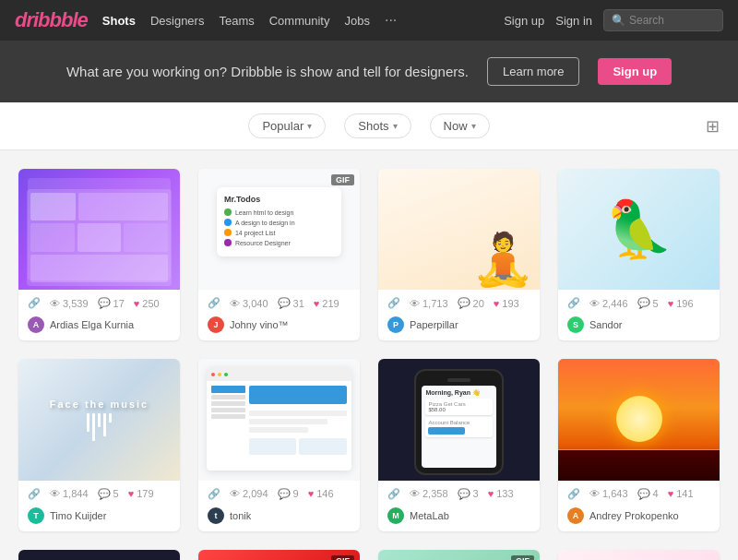  Describe the element at coordinates (470, 303) in the screenshot. I see `comments-count: 💬 20` at that location.